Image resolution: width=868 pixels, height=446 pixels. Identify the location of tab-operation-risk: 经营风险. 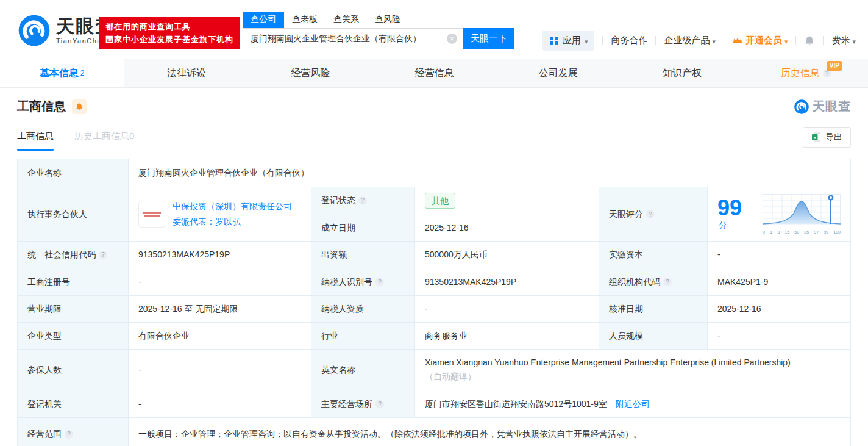
(311, 73).